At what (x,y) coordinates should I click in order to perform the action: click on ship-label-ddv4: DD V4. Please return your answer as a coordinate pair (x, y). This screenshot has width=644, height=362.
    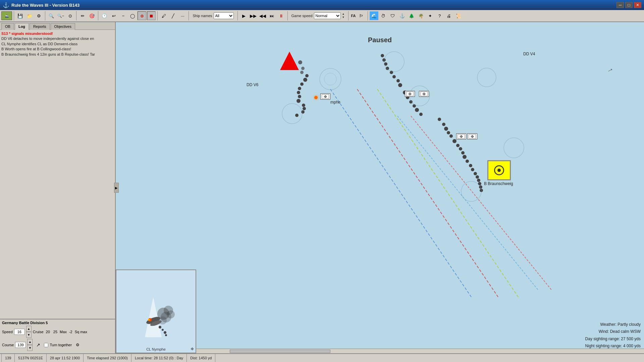
    Looking at the image, I should click on (529, 54).